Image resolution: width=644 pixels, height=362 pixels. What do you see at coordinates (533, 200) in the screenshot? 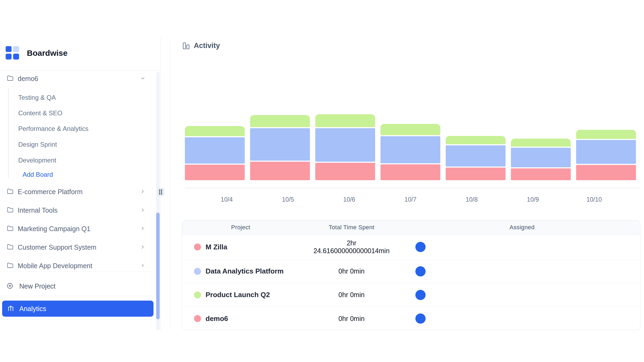
I see `x-axis-label: 10/9` at bounding box center [533, 200].